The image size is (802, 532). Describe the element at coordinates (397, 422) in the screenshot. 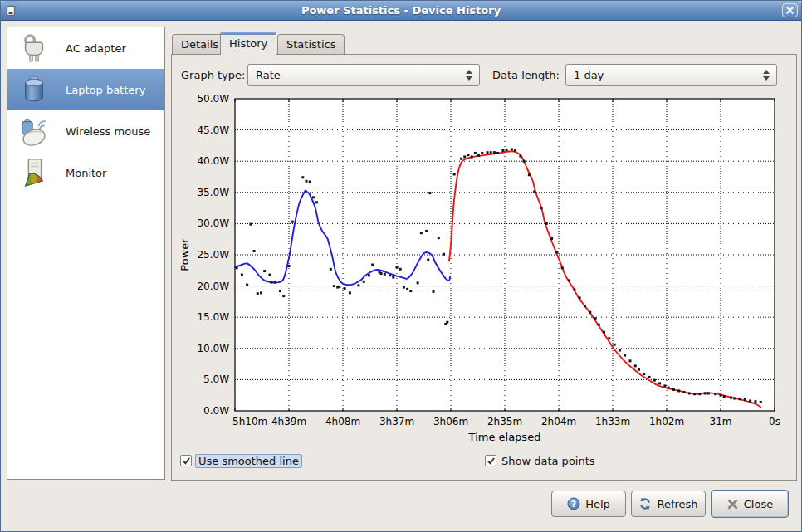

I see `svg-text: 3h37m` at that location.